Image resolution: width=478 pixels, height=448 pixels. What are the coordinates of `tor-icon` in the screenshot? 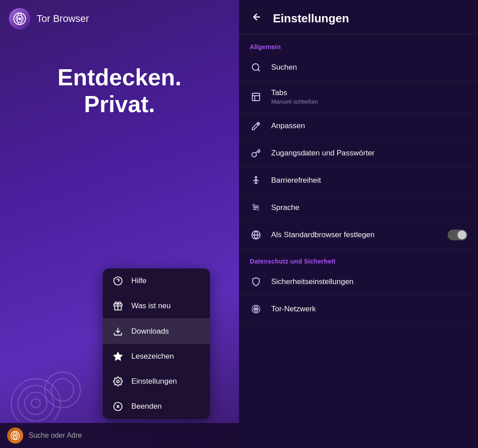 It's located at (256, 309).